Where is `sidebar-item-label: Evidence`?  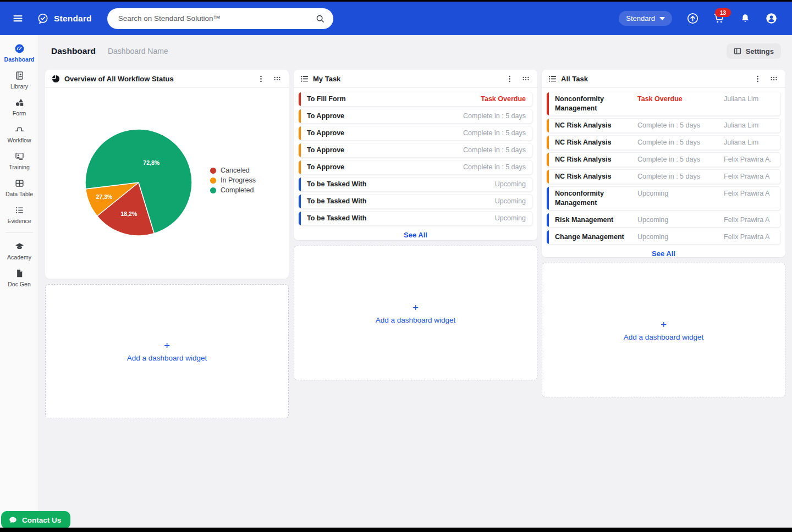
sidebar-item-label: Evidence is located at coordinates (19, 221).